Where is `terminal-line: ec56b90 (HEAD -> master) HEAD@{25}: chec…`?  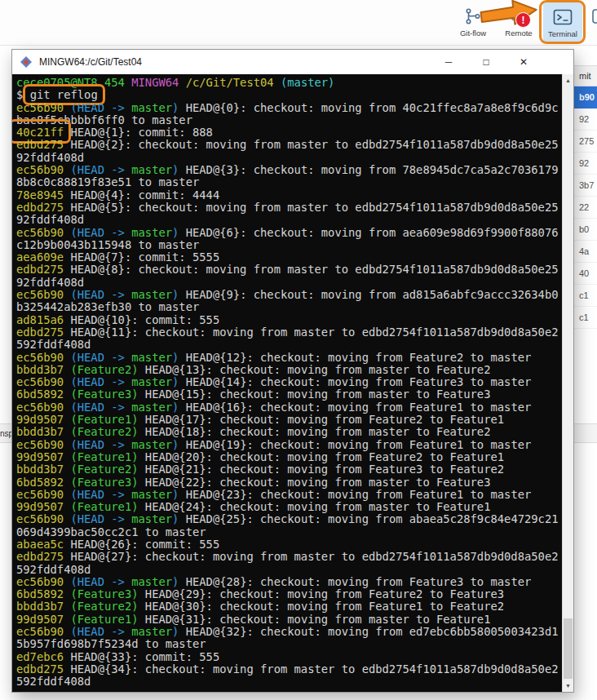 terminal-line: ec56b90 (HEAD -> master) HEAD@{25}: chec… is located at coordinates (289, 519).